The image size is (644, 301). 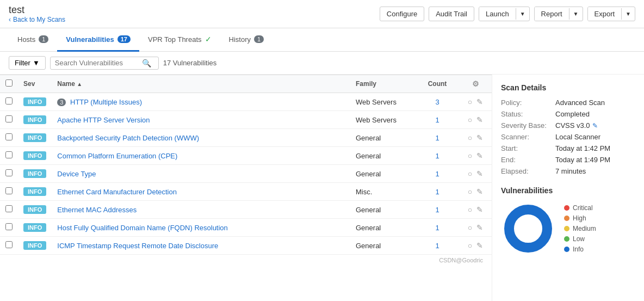 What do you see at coordinates (37, 20) in the screenshot?
I see `back-link: ‹ Back to My Scans` at bounding box center [37, 20].